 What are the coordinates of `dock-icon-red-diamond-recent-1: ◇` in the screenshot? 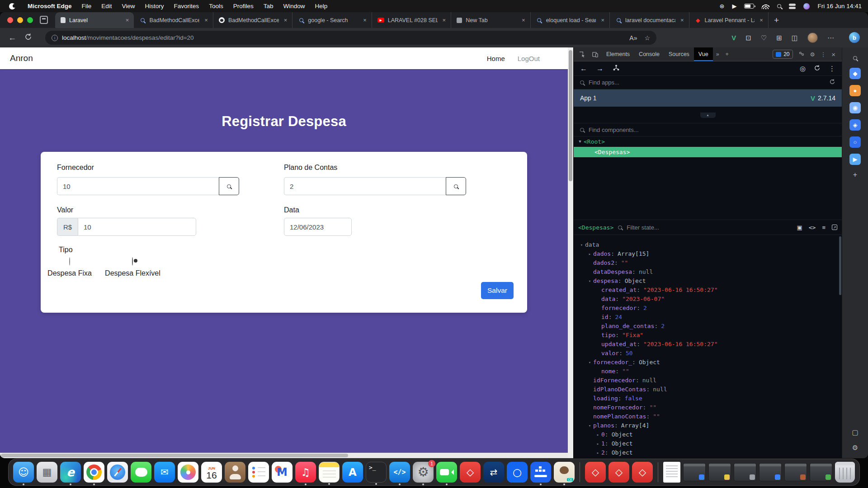 It's located at (595, 472).